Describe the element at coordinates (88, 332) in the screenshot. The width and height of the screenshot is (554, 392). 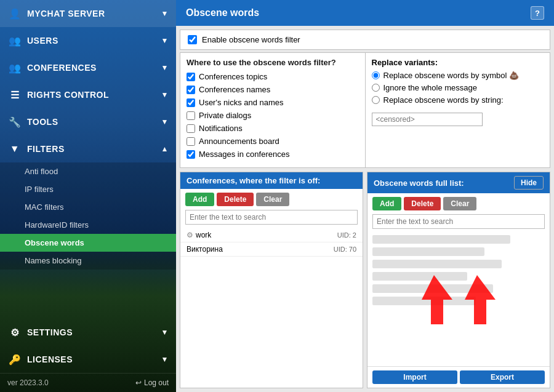
I see `sidebar-item-settings: ⚙ SETTINGS ▼` at that location.